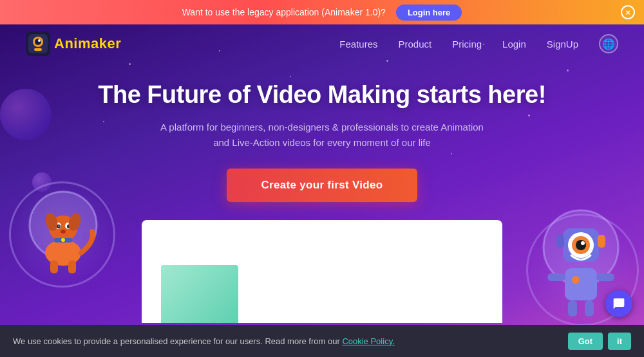  I want to click on hero-subtitle: A platform for beginners, non-designers …, so click(322, 135).